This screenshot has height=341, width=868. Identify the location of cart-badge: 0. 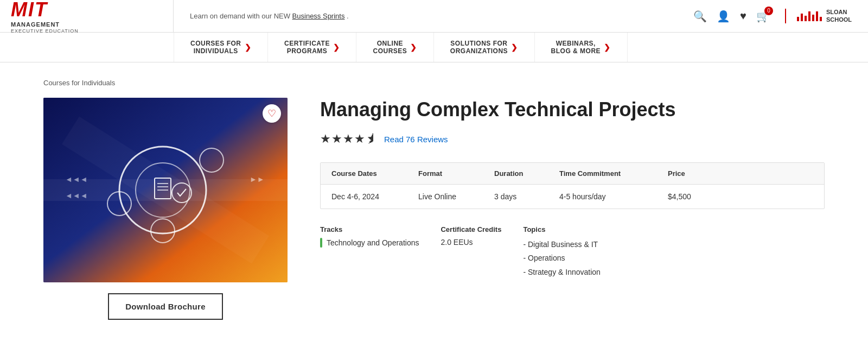
(769, 11).